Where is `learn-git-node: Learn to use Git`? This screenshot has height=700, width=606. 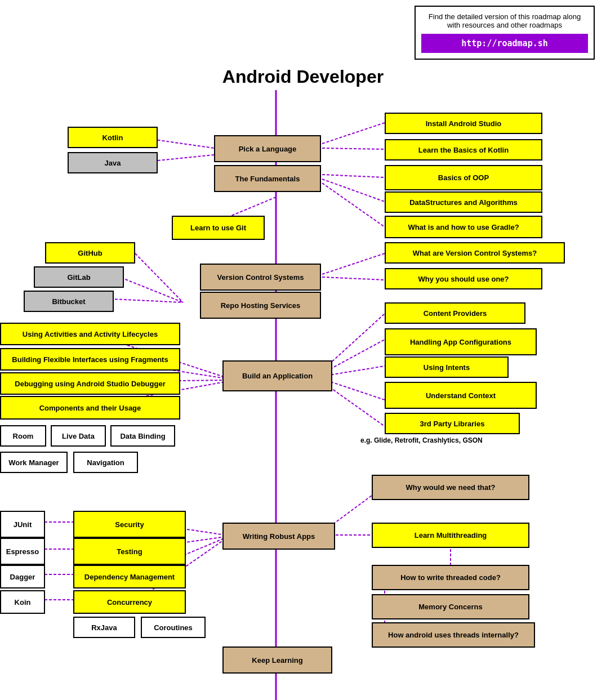
learn-git-node: Learn to use Git is located at coordinates (219, 228).